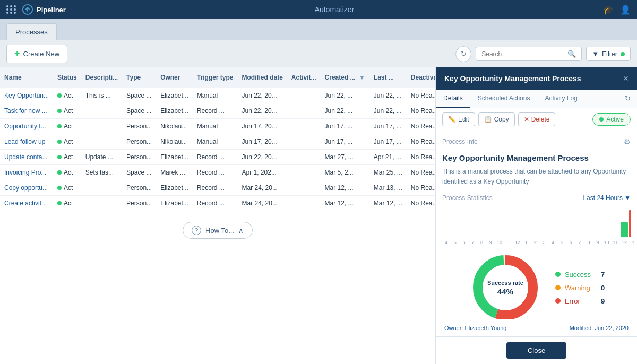  What do you see at coordinates (218, 142) in the screenshot?
I see `table-row: Lead follow up Act Person... Nikolau... …` at bounding box center [218, 142].